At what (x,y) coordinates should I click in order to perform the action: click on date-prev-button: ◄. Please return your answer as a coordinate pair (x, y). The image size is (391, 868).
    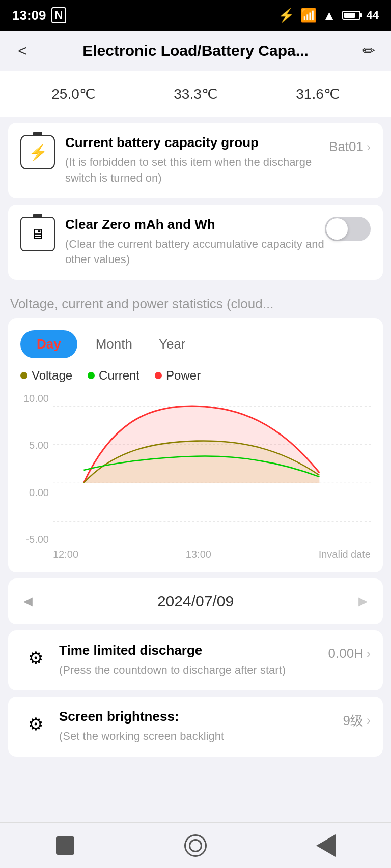
    Looking at the image, I should click on (28, 601).